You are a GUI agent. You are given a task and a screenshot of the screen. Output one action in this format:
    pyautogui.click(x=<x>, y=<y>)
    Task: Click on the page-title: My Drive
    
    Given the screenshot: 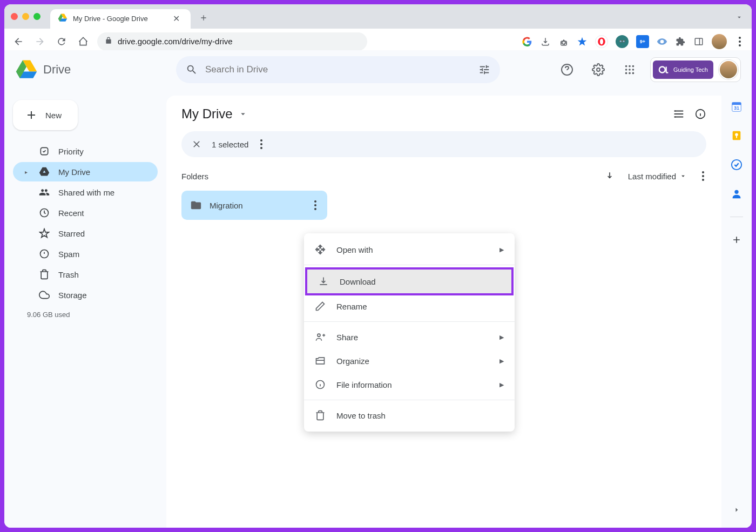 What is the action you would take?
    pyautogui.click(x=207, y=114)
    